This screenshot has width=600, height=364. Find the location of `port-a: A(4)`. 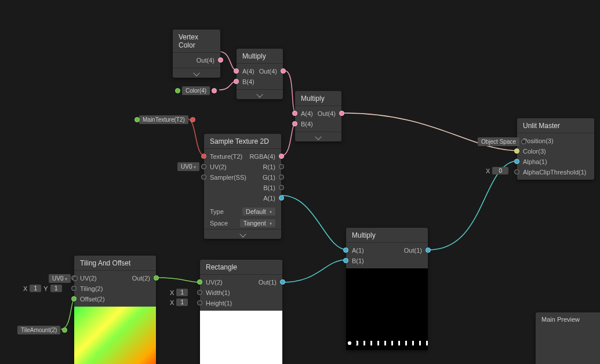

port-a: A(4) is located at coordinates (248, 71).